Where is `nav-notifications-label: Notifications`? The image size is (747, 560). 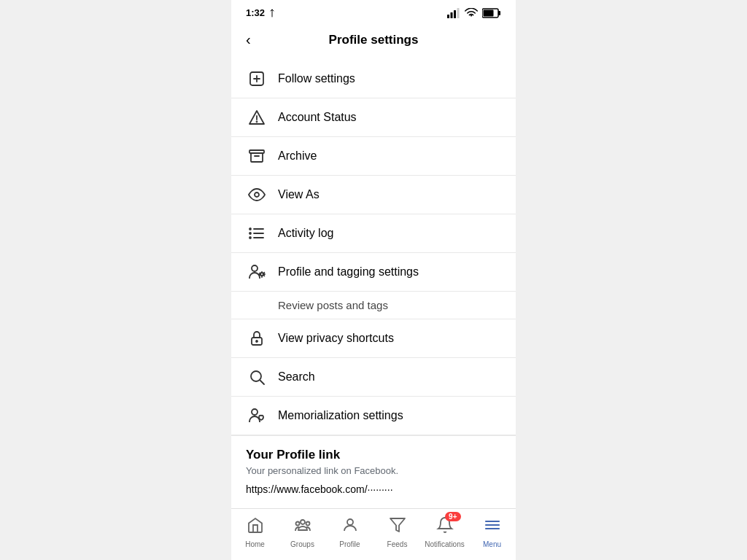 nav-notifications-label: Notifications is located at coordinates (444, 544).